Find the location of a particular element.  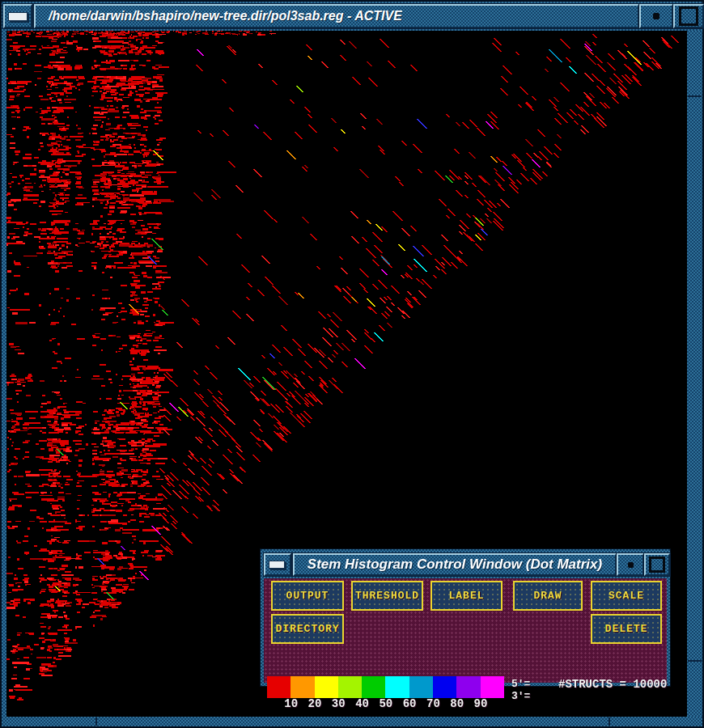

legend-tick-label: 90 is located at coordinates (481, 704).